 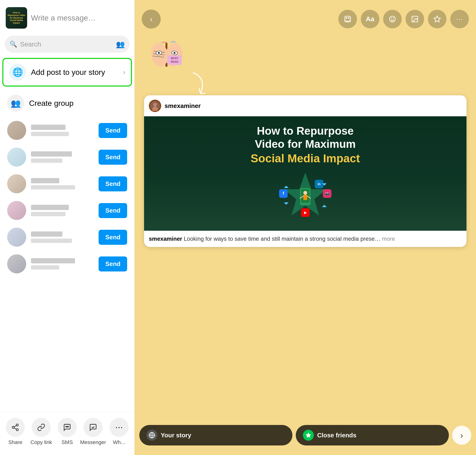 I want to click on create-group-row: 👥 Create group, so click(x=67, y=103).